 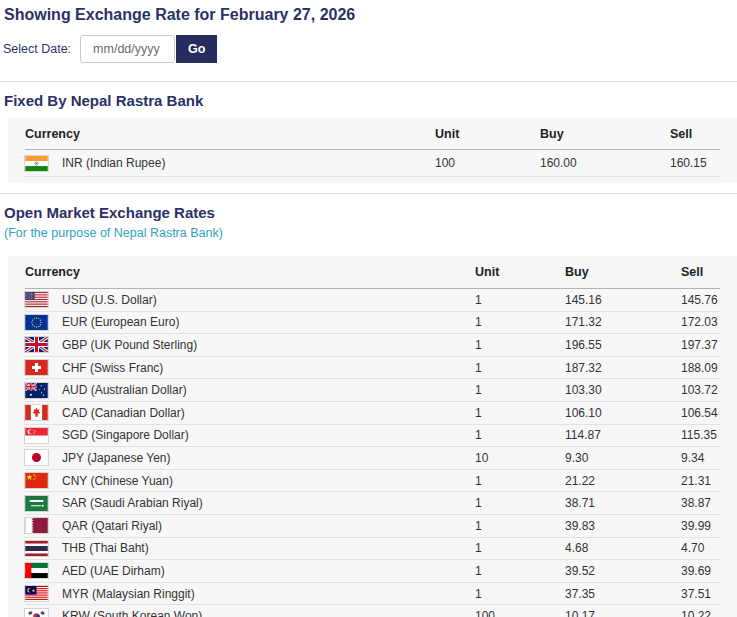 What do you see at coordinates (36, 480) in the screenshot?
I see `china-flag-icon` at bounding box center [36, 480].